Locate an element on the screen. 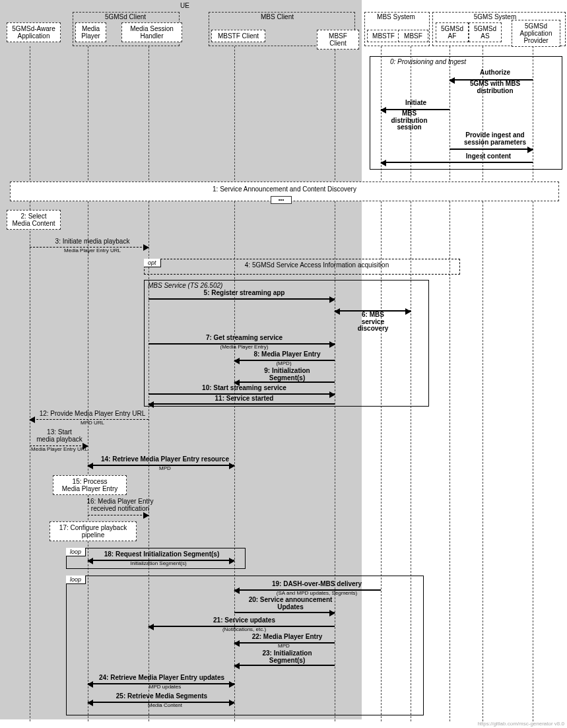 The height and width of the screenshot is (728, 567). footer-credit: https://gitlab.com/msc-generator v8.0 is located at coordinates (521, 723).